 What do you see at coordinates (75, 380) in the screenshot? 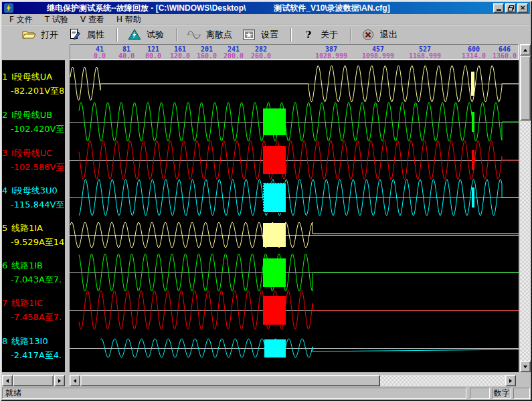
I see `waveform-scroll-left-button` at bounding box center [75, 380].